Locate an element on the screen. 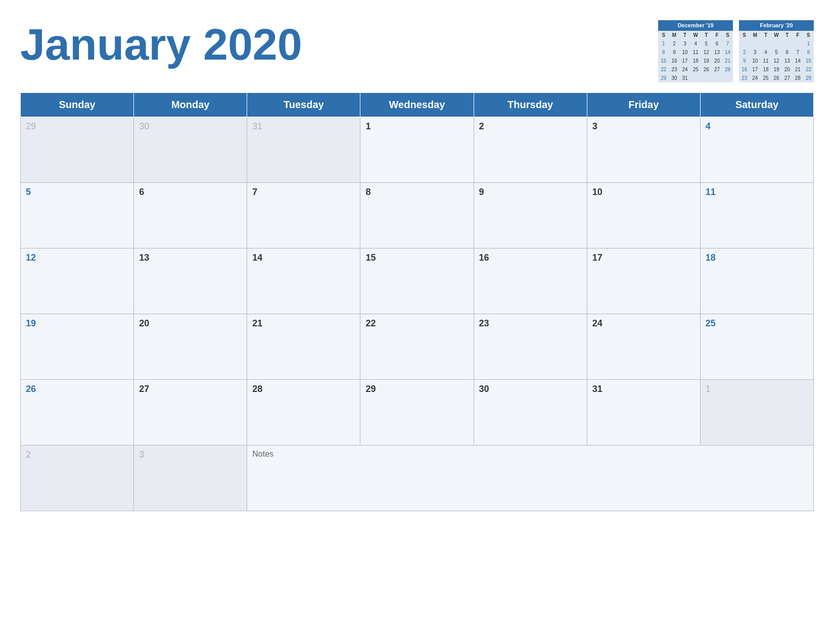  mini-cal-prev: December '19 SMTWTFS 1234567891011121314… is located at coordinates (696, 52).